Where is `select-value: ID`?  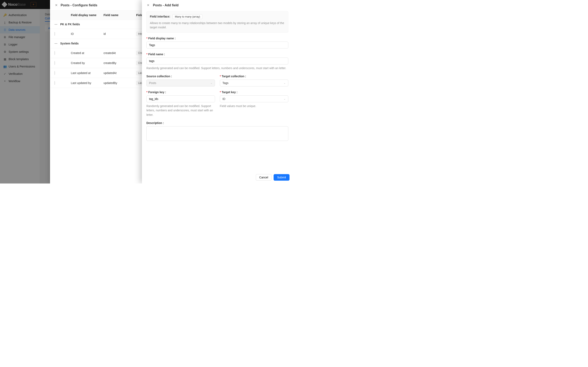 select-value: ID is located at coordinates (224, 99).